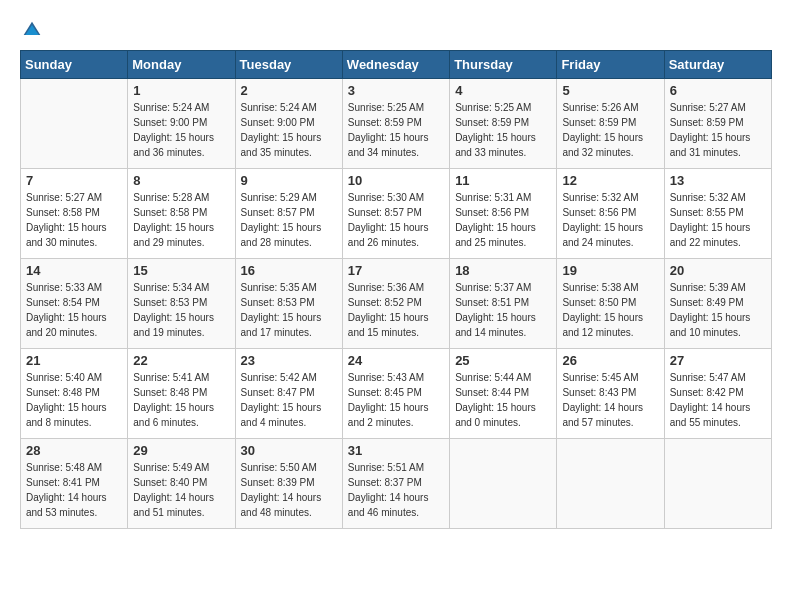 The width and height of the screenshot is (792, 612). Describe the element at coordinates (396, 304) in the screenshot. I see `week-row-3: 14Sunrise: 5:33 AM Sunset: 8:54 PM Dayli…` at that location.